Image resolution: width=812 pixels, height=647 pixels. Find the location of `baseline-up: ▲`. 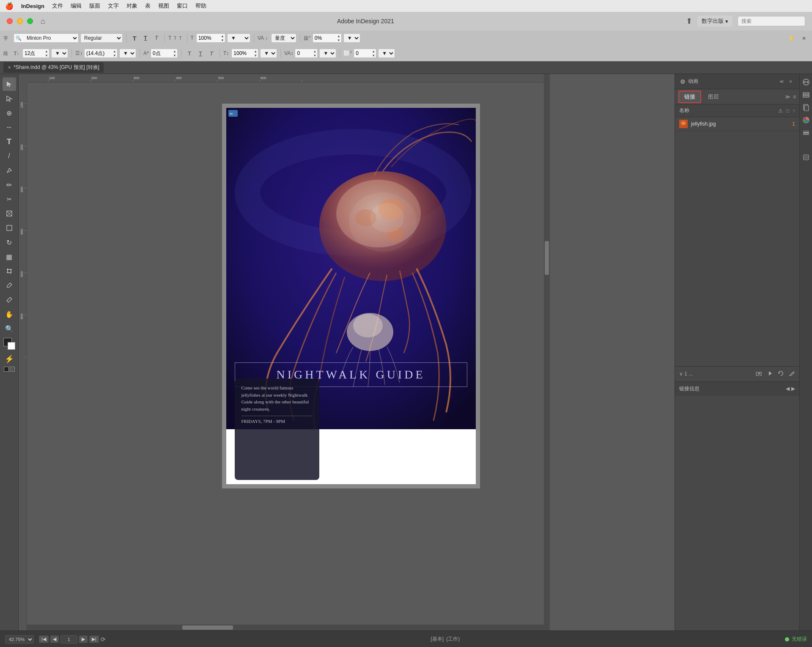

baseline-up: ▲ is located at coordinates (315, 51).